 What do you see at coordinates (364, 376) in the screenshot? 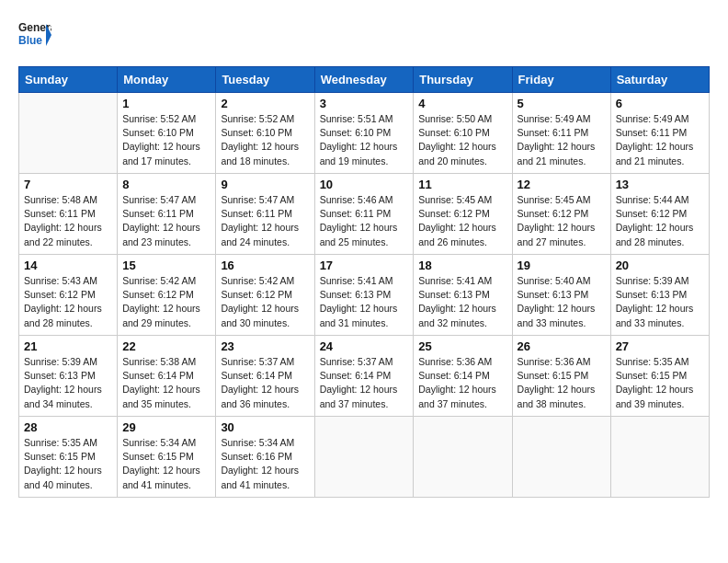
I see `calendar-week-4: 21Sunrise: 5:39 AM Sunset: 6:13 PM Dayli…` at bounding box center [364, 376].